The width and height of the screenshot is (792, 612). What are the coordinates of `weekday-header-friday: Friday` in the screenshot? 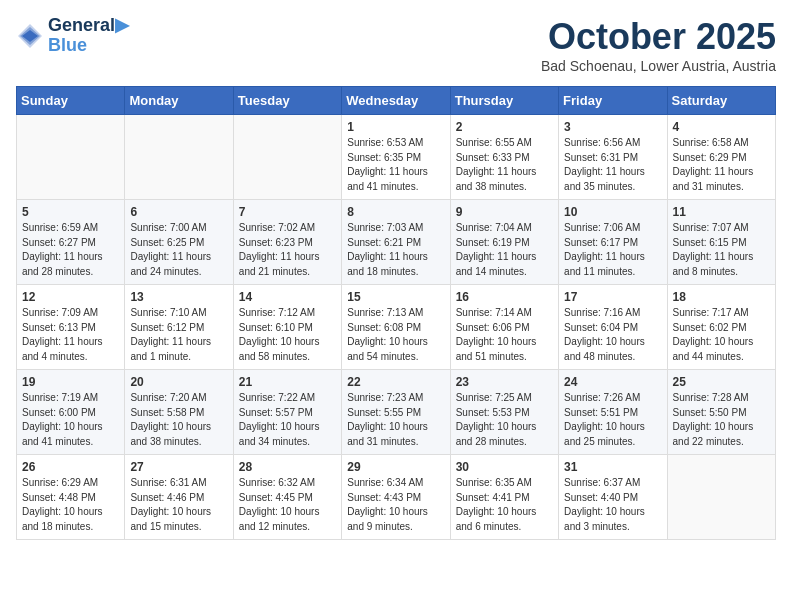 It's located at (613, 101).